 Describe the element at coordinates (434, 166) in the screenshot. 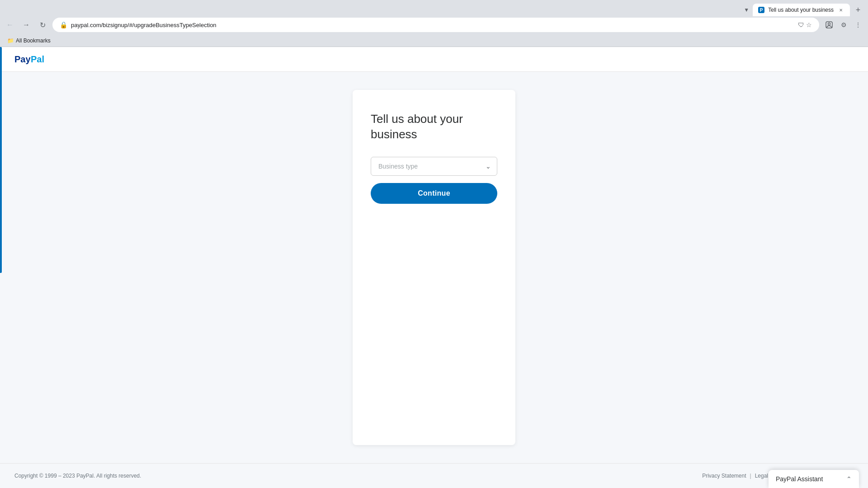

I see `business-type-select: Business type Individual / Sole Propriet…` at that location.